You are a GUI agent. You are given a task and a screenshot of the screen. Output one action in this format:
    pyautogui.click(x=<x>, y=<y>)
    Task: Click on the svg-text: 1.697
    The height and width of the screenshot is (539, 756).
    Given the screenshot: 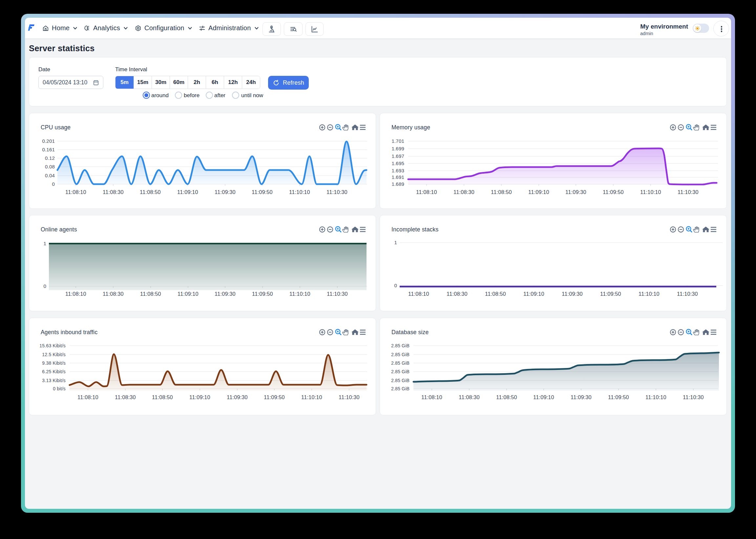 What is the action you would take?
    pyautogui.click(x=398, y=156)
    